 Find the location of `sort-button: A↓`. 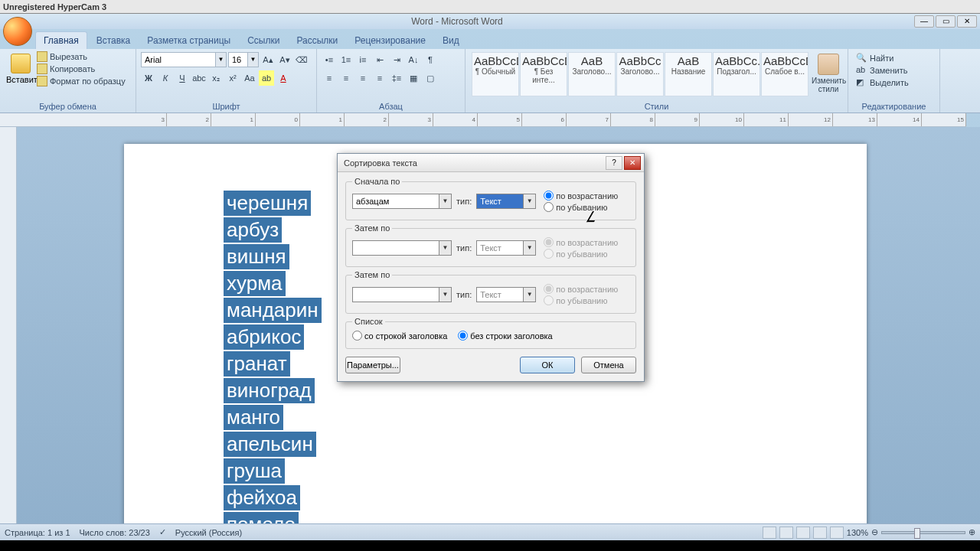

sort-button: A↓ is located at coordinates (413, 60).